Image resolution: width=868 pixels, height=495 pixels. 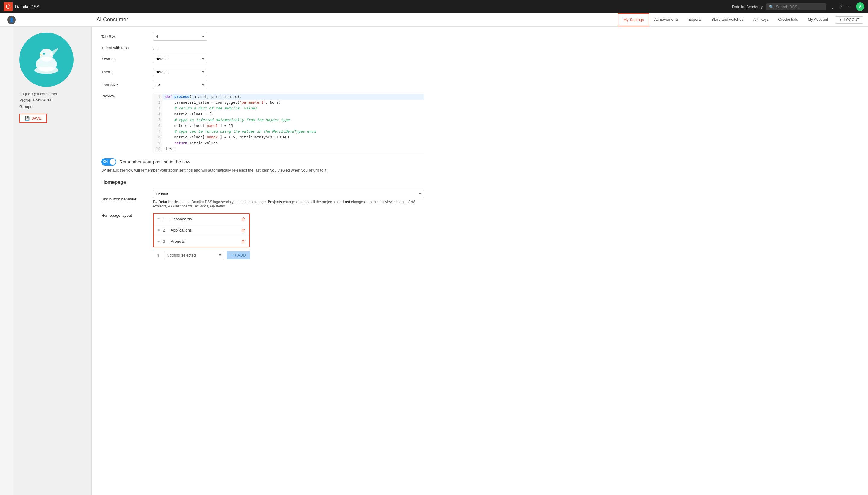 I want to click on tab-stars-watches: Stars and watches, so click(x=727, y=20).